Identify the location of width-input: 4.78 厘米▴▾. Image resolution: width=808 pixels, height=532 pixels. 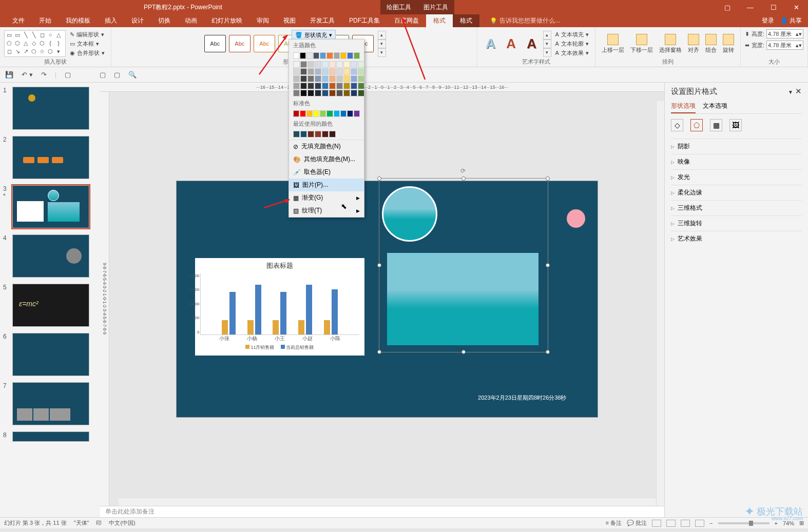
(785, 45).